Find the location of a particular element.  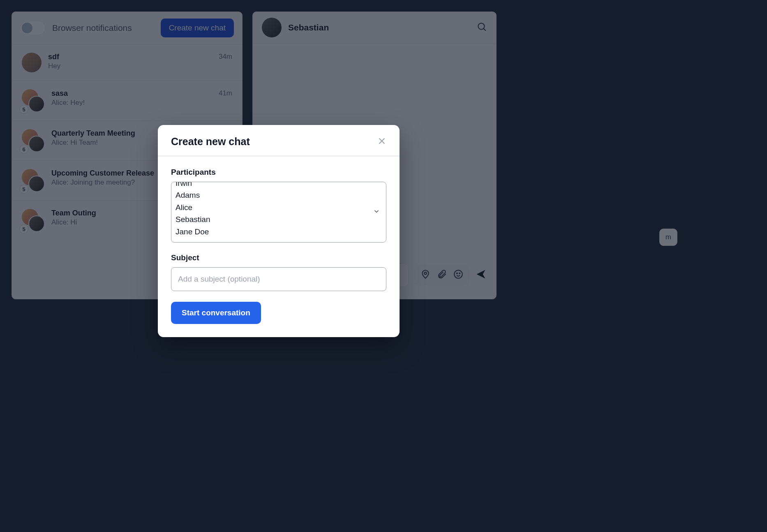

toggle-knob is located at coordinates (27, 28).